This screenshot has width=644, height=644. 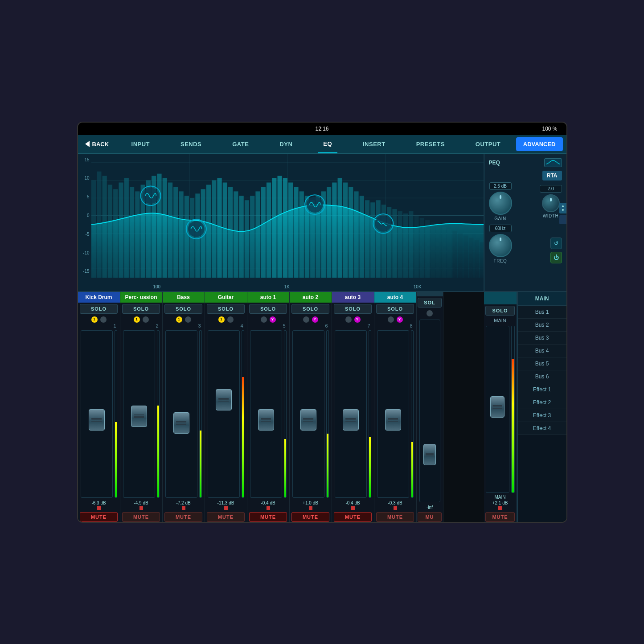 What do you see at coordinates (286, 144) in the screenshot?
I see `tab-dyn: DYN` at bounding box center [286, 144].